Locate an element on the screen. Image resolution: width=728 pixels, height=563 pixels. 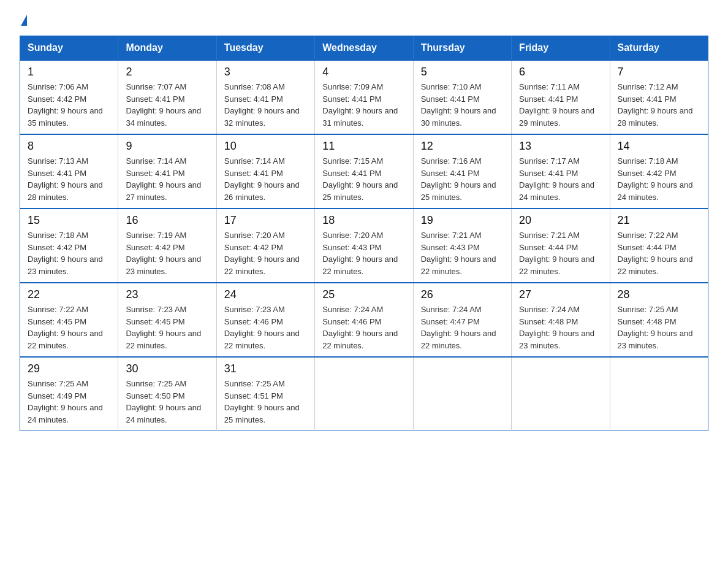
calendar-cell: 14 Sunrise: 7:18 AMSunset: 4:42 PMDaylig… is located at coordinates (659, 172).